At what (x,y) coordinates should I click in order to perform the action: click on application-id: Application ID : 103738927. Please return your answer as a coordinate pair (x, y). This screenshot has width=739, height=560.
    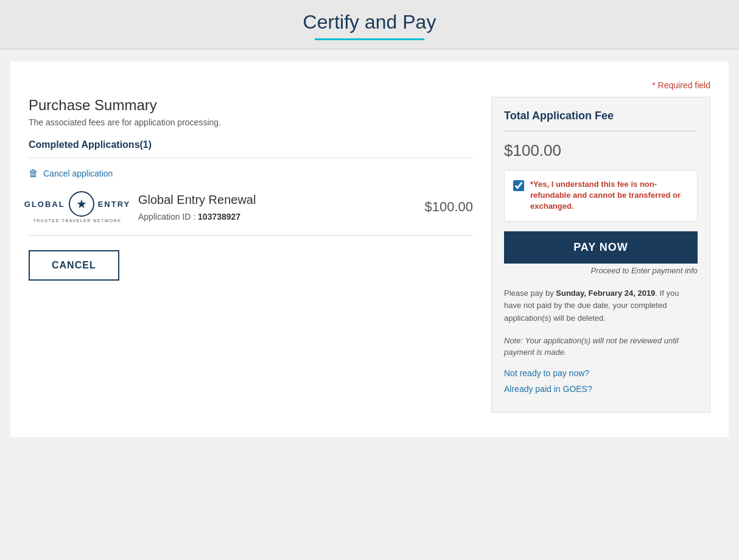
    Looking at the image, I should click on (275, 217).